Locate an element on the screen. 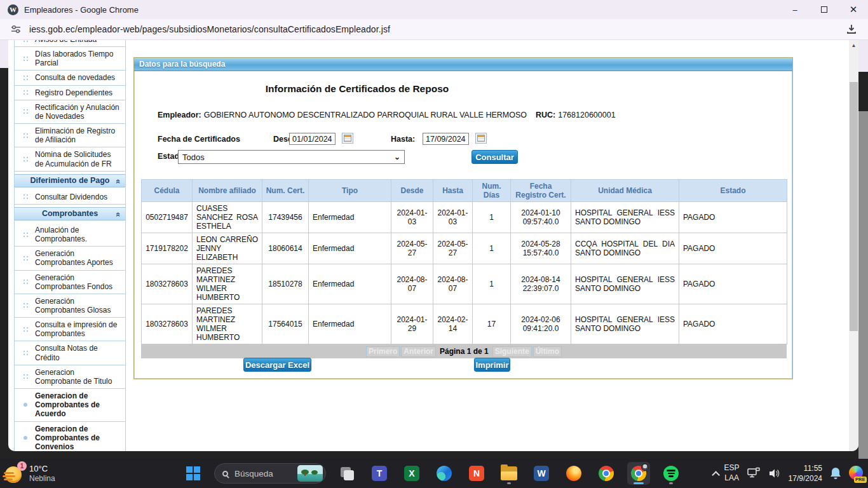 The width and height of the screenshot is (868, 488). table-cell: 2024-08-07 is located at coordinates (412, 285).